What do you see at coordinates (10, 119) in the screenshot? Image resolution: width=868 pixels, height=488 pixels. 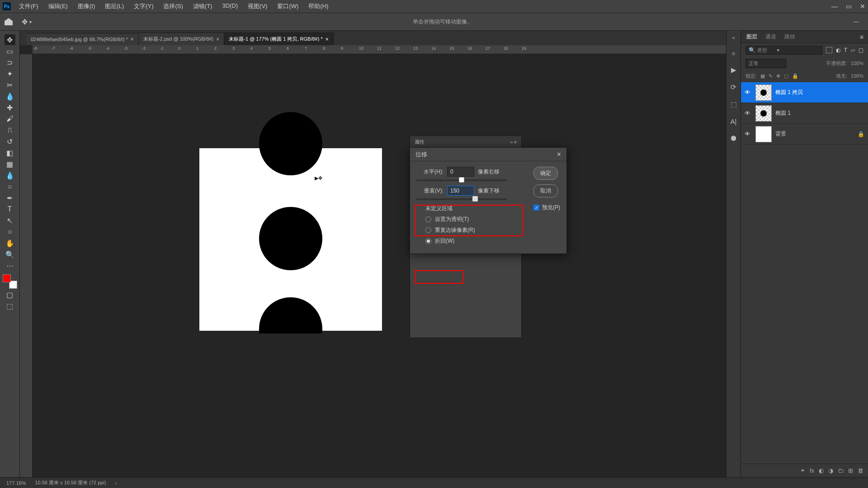 I see `brush-tool: 🖌` at bounding box center [10, 119].